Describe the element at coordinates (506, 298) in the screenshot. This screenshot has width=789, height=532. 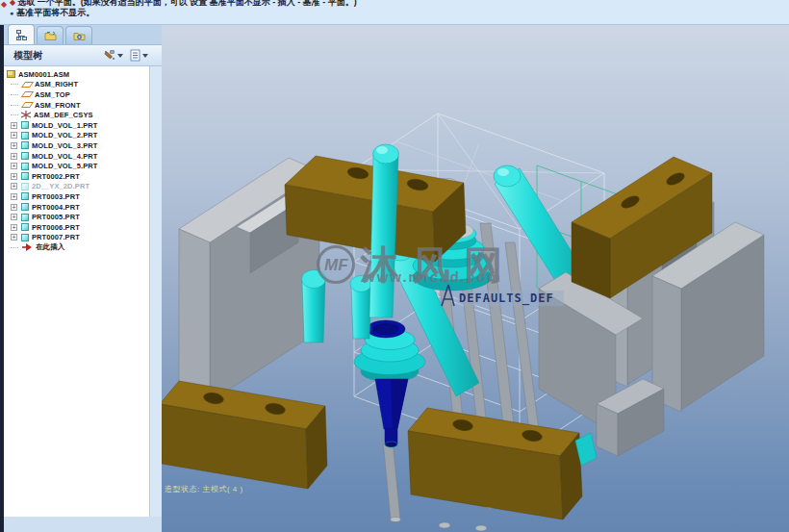
I see `csys-label-text: DEFAULTS_DEF` at that location.